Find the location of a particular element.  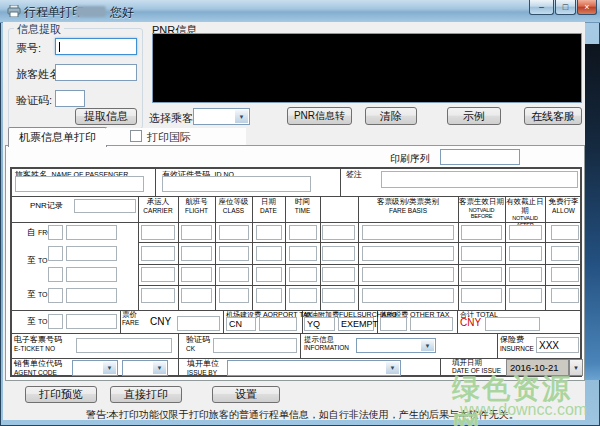

agent-code-combobox-1: ▼ is located at coordinates (95, 368).